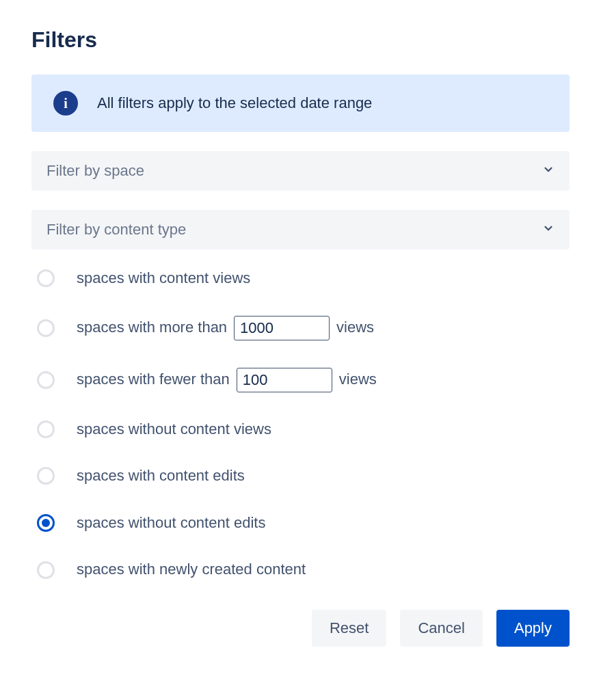 This screenshot has width=601, height=700. I want to click on action-buttons: Reset Cancel Apply, so click(301, 628).